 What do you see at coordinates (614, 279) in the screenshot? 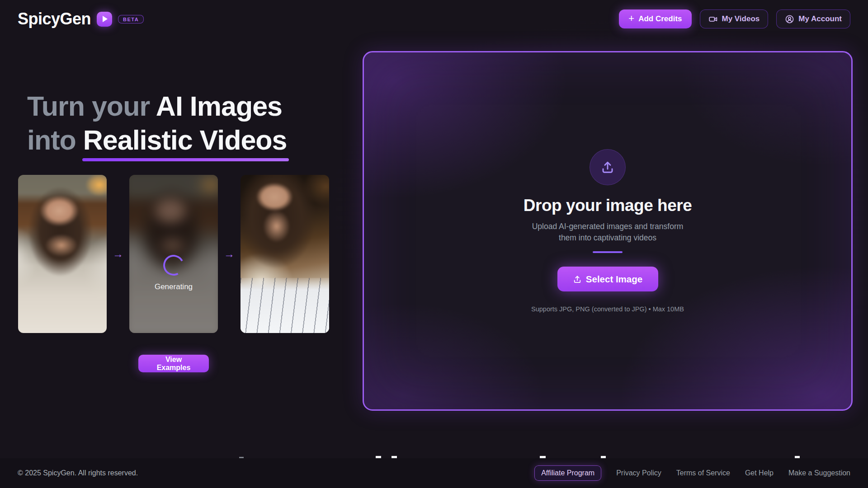
I see `select-image-label: Select Image` at bounding box center [614, 279].